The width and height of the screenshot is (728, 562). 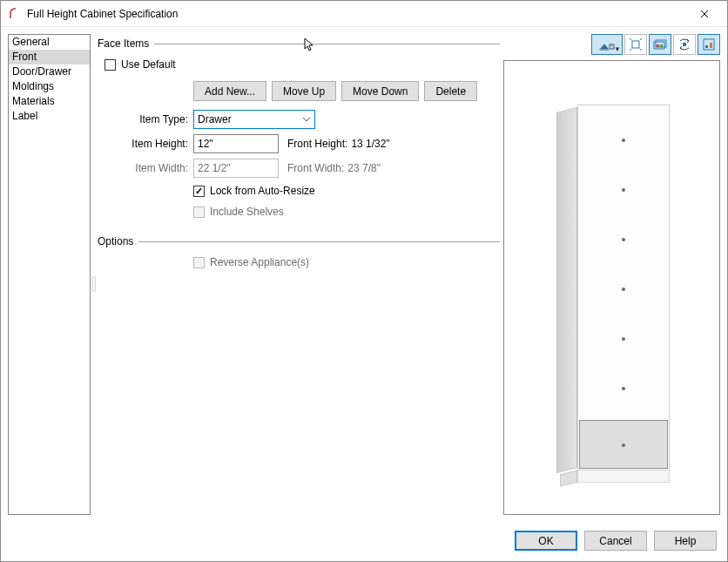 What do you see at coordinates (709, 44) in the screenshot?
I see `final-view-icon` at bounding box center [709, 44].